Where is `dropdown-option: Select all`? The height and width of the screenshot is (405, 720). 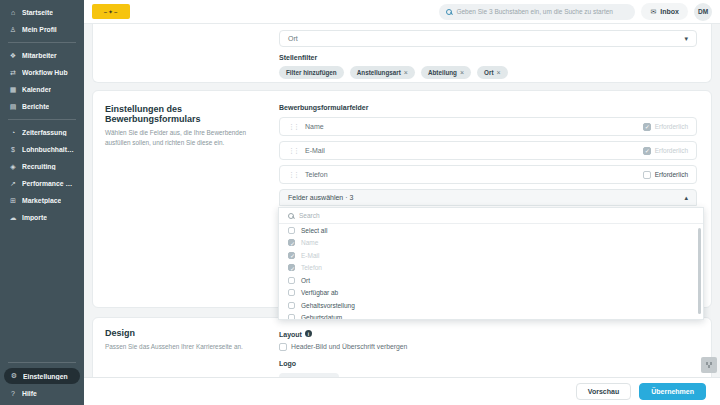
dropdown-option: Select all is located at coordinates (491, 230).